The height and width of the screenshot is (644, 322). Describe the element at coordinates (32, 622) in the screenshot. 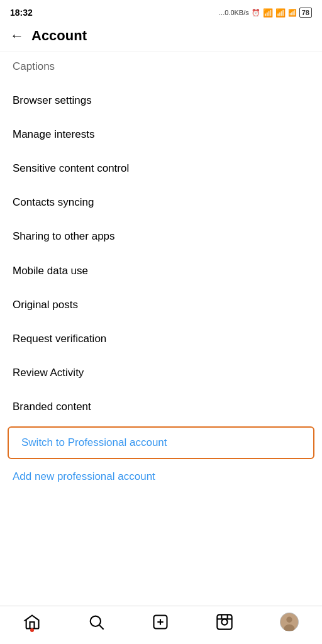

I see `nav-home` at that location.